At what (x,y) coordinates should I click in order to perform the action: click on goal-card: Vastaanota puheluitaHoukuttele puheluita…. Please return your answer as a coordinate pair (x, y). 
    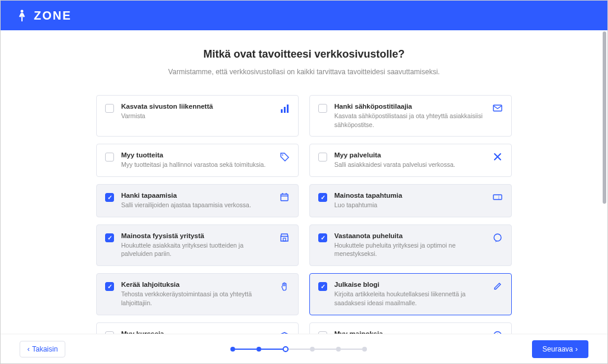
    Looking at the image, I should click on (411, 245).